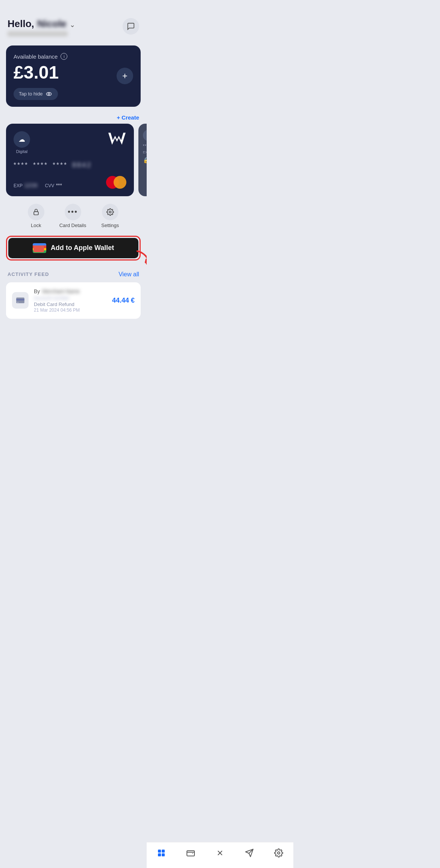 Image resolution: width=440 pixels, height=868 pixels. Describe the element at coordinates (70, 298) in the screenshot. I see `transaction-subline: Account number` at that location.